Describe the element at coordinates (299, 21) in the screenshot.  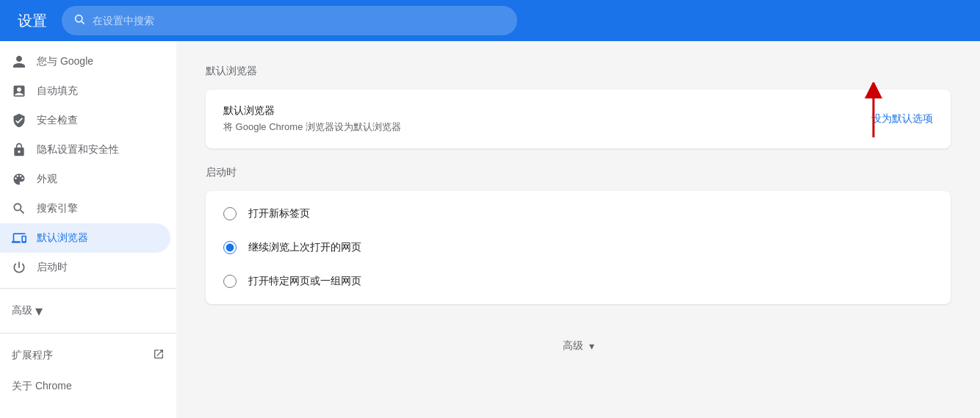
I see `search-input` at that location.